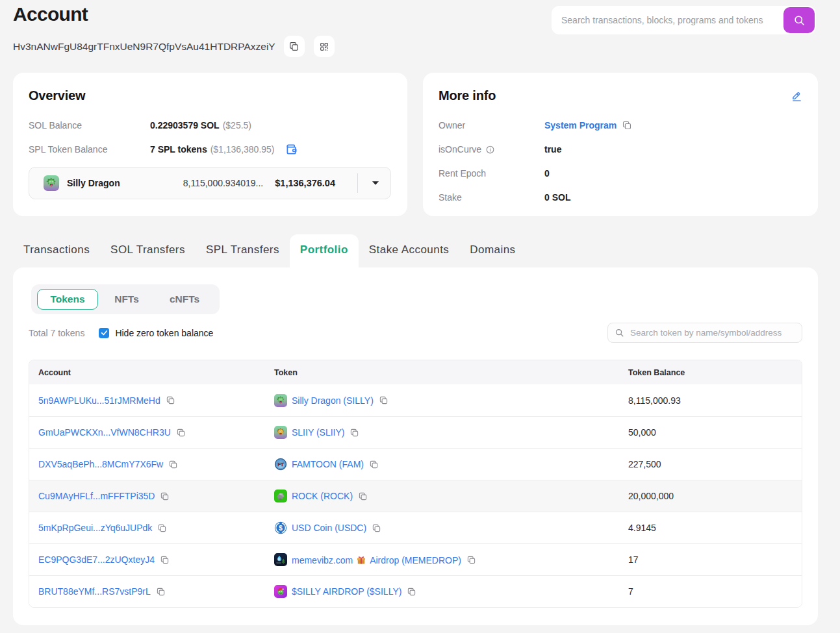 This screenshot has width=840, height=633. What do you see at coordinates (57, 333) in the screenshot?
I see `total-tokens-text: Total 7 tokens` at bounding box center [57, 333].